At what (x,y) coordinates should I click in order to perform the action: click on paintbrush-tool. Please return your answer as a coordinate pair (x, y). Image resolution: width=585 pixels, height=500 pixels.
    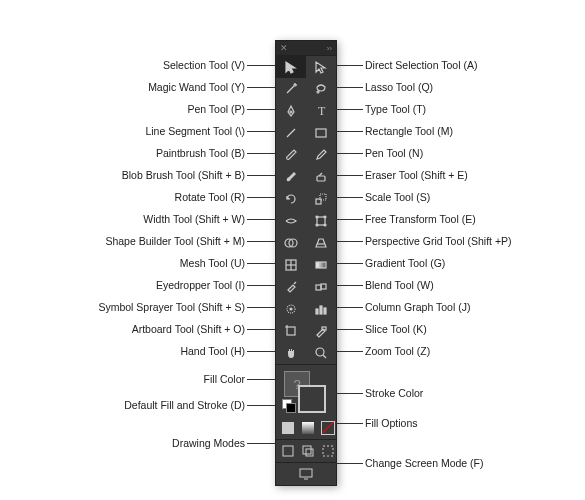
    Looking at the image, I should click on (291, 155).